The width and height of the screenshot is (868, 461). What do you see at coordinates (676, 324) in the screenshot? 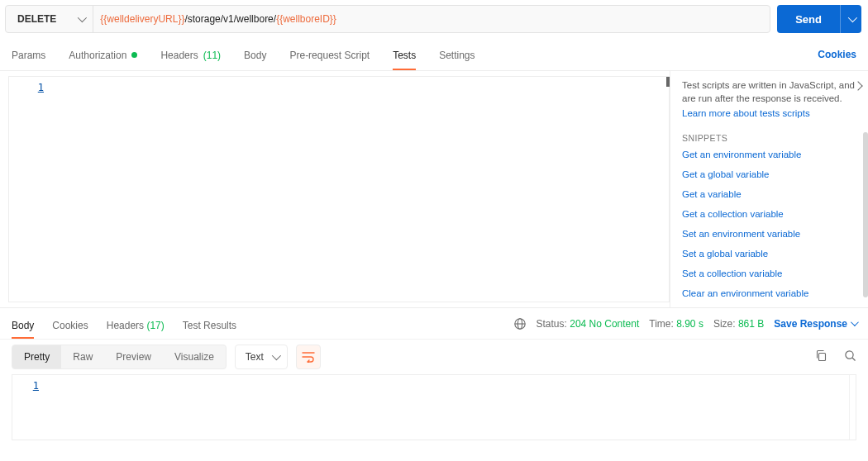
I see `time-label: Time: 8.90 s` at bounding box center [676, 324].